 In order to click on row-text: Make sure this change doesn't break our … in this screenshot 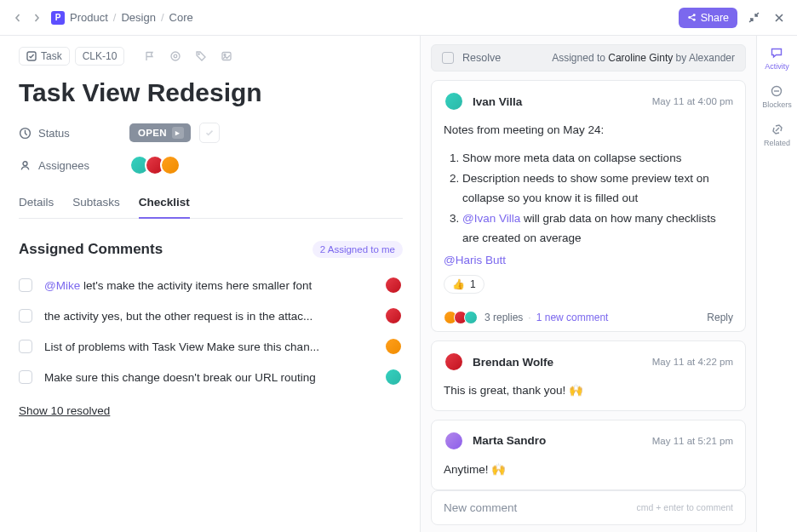, I will do `click(215, 378)`.